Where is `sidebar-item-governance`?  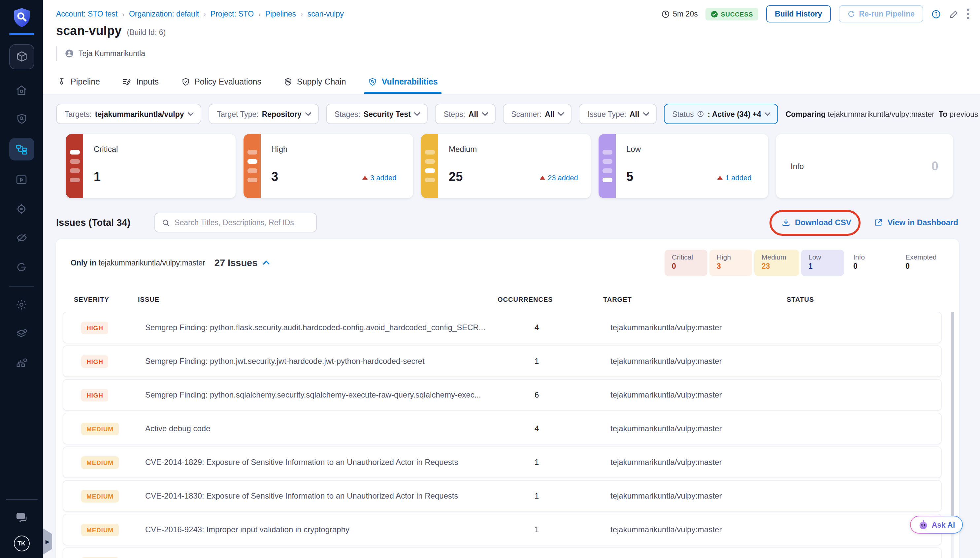
sidebar-item-governance is located at coordinates (21, 363).